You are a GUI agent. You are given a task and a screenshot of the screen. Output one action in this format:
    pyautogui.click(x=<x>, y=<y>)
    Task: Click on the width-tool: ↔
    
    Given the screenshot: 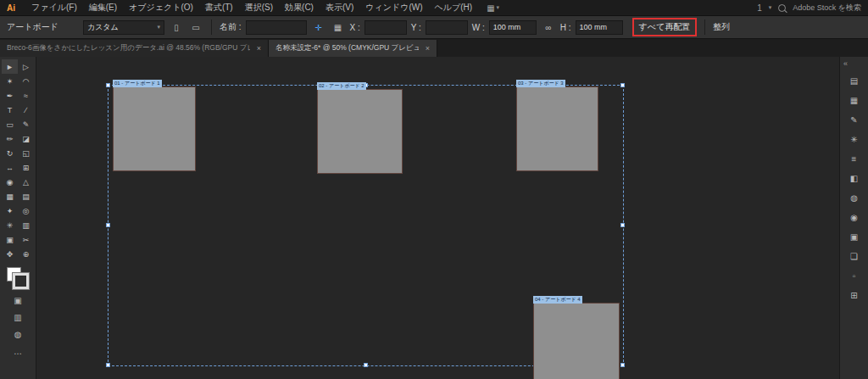 What is the action you would take?
    pyautogui.click(x=10, y=168)
    